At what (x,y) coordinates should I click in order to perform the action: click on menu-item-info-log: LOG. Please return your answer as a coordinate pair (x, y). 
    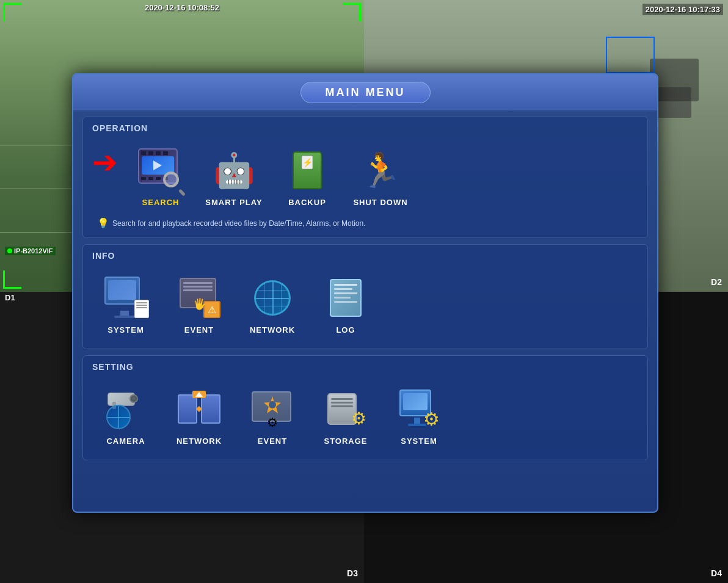
    Looking at the image, I should click on (346, 304).